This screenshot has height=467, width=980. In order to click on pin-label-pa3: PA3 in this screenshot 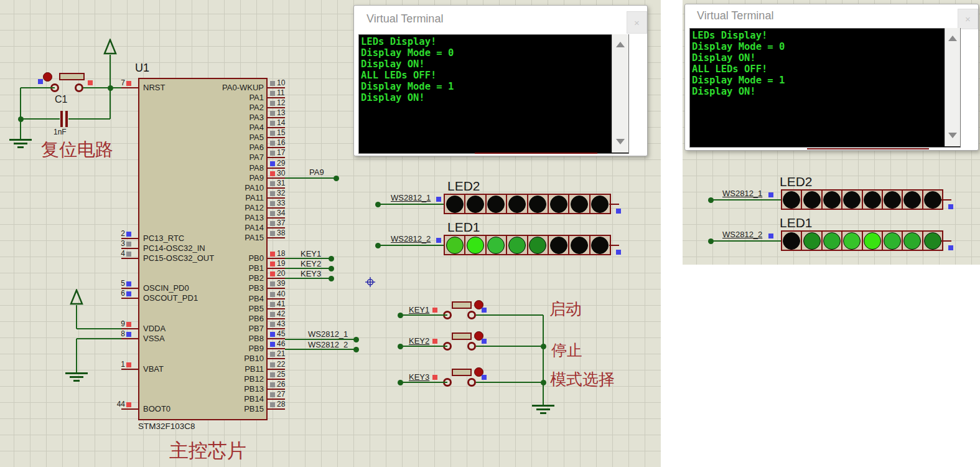, I will do `click(222, 117)`.